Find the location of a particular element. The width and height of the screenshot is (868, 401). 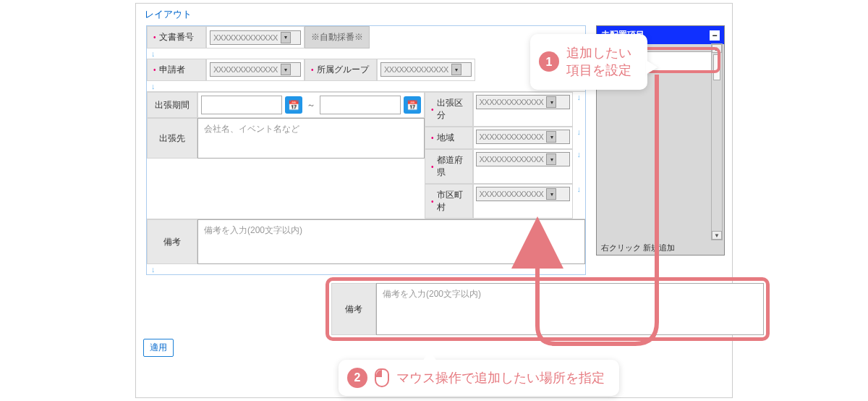

label-region: 地域 is located at coordinates (446, 138).